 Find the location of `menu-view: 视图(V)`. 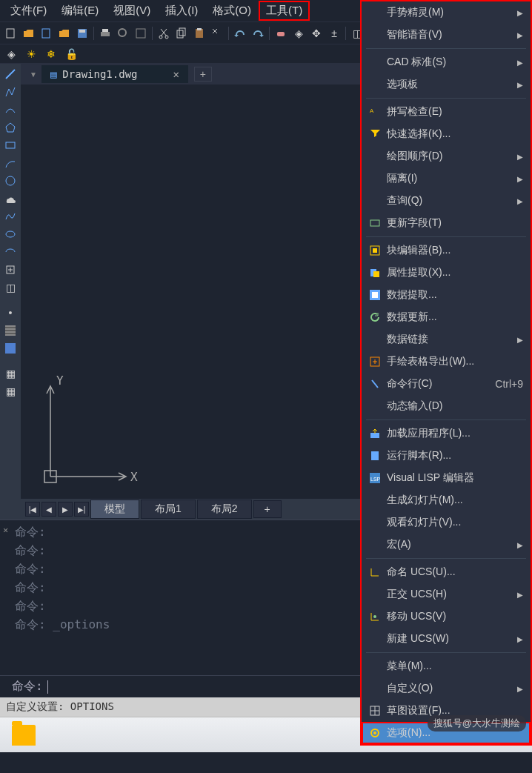

menu-view: 视图(V) is located at coordinates (132, 10).